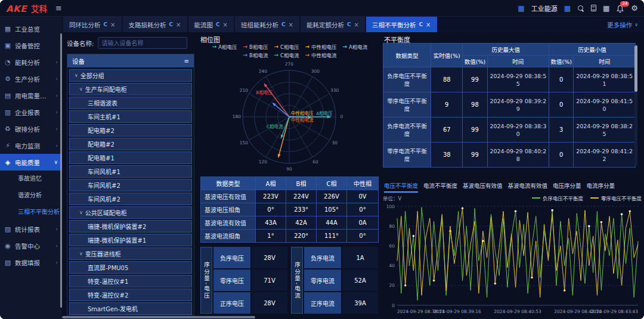  What do you see at coordinates (402, 24) in the screenshot?
I see `tab-three-phase-imbalance: 三相不平衡分析 C ×` at bounding box center [402, 24].